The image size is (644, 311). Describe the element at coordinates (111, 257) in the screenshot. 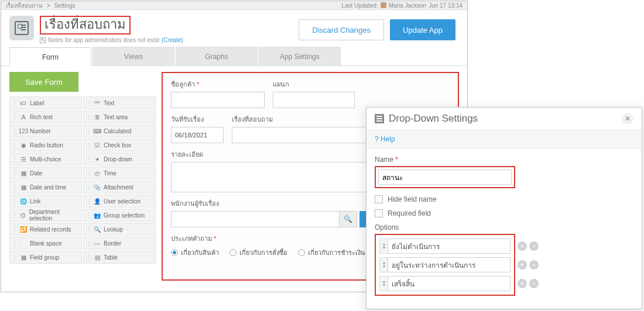

I see `palette-item-label: Table` at that location.